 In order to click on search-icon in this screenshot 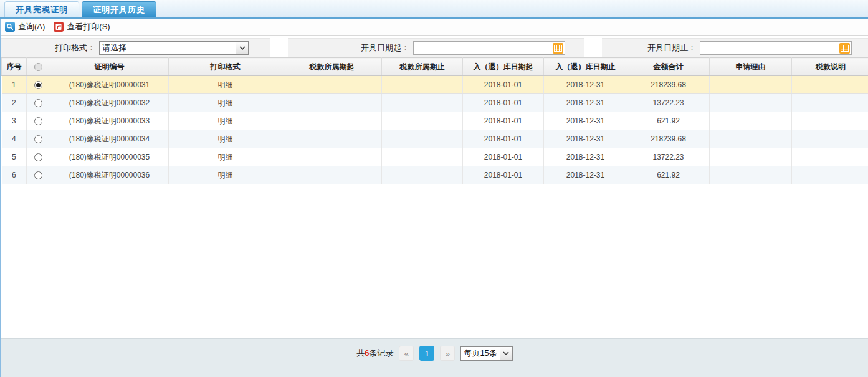, I will do `click(10, 27)`.